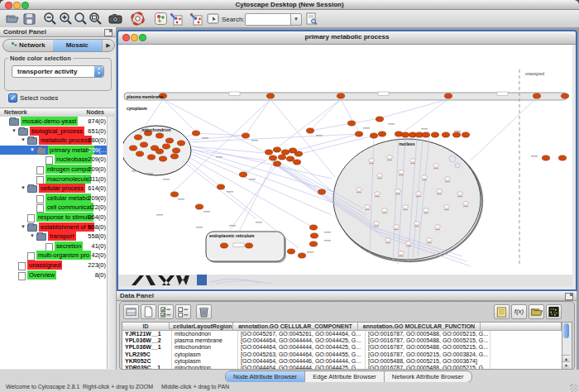  I want to click on notepad-icon, so click(501, 312).